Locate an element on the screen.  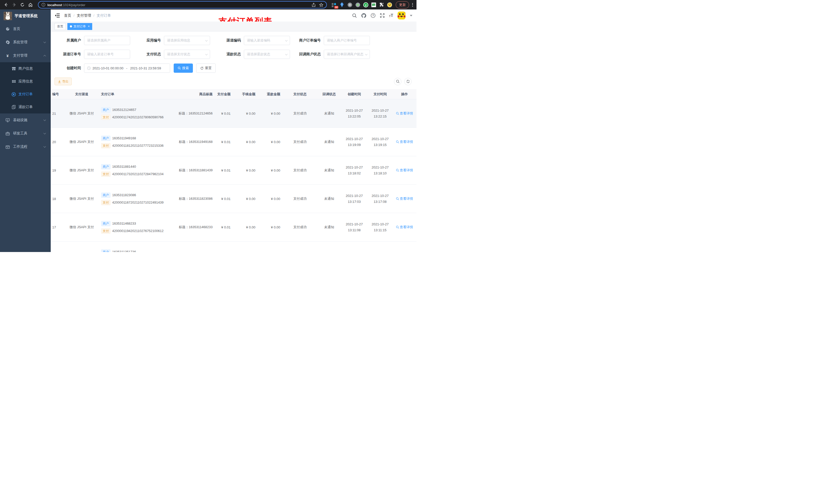
tab-pay-order: 支付订单 × is located at coordinates (80, 26).